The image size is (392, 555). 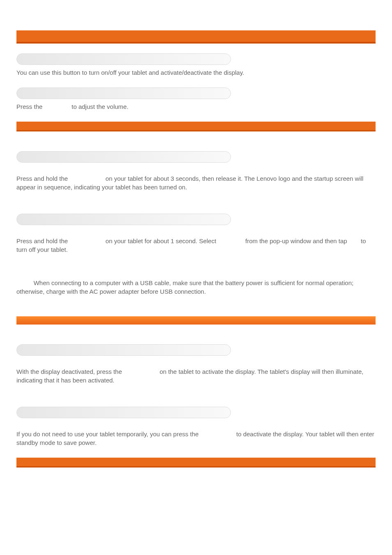 I want to click on text-span: You can use this button to turn on/off y…, so click(x=130, y=72).